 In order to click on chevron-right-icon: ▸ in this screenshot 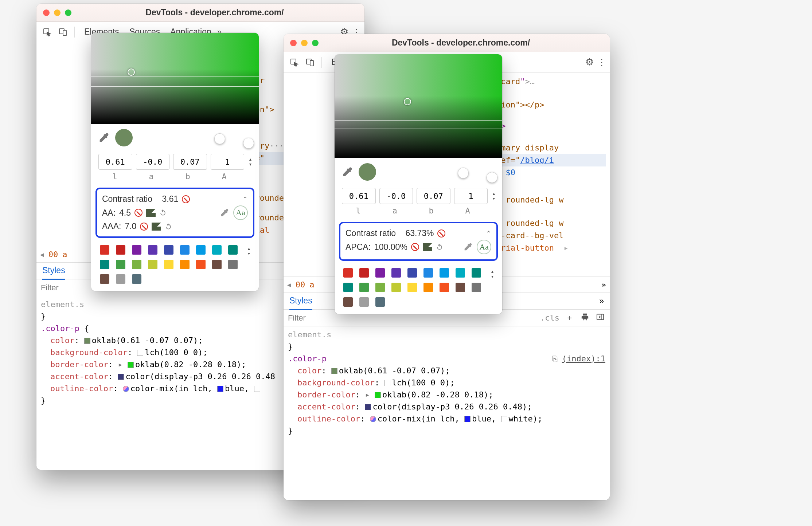, I will do `click(566, 248)`.